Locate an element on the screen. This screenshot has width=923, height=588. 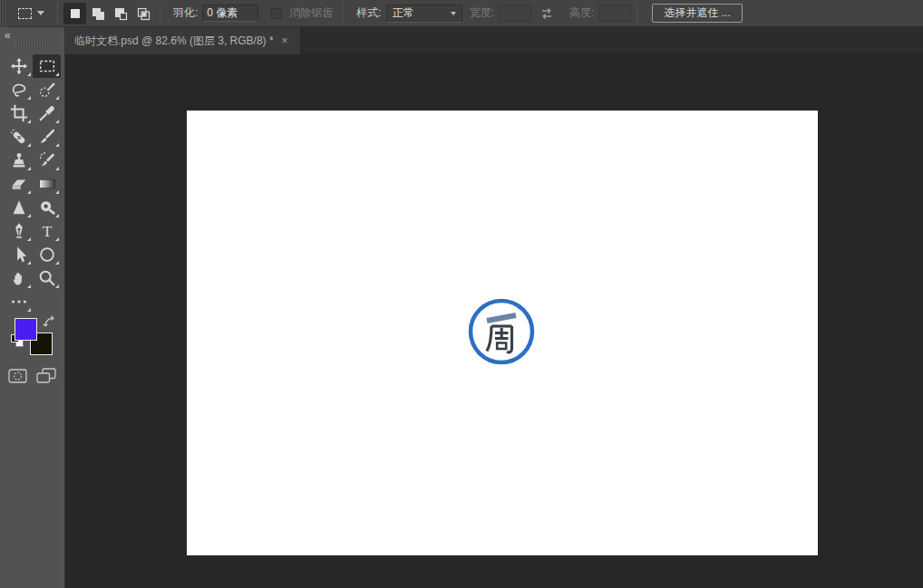
intersect-selection-button is located at coordinates (143, 14).